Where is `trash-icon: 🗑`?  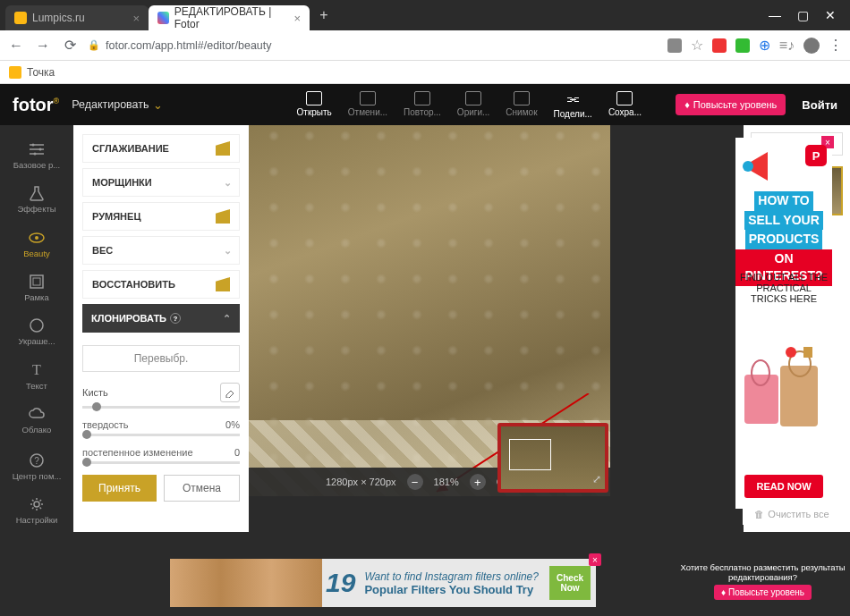
trash-icon: 🗑 is located at coordinates (759, 514).